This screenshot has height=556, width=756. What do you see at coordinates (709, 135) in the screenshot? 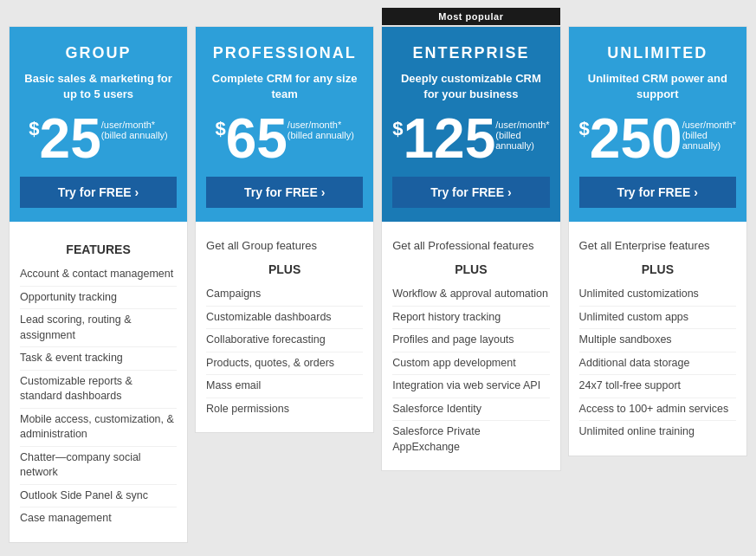
I see `price-period-unlimited: /user/month*(billed annually)` at bounding box center [709, 135].